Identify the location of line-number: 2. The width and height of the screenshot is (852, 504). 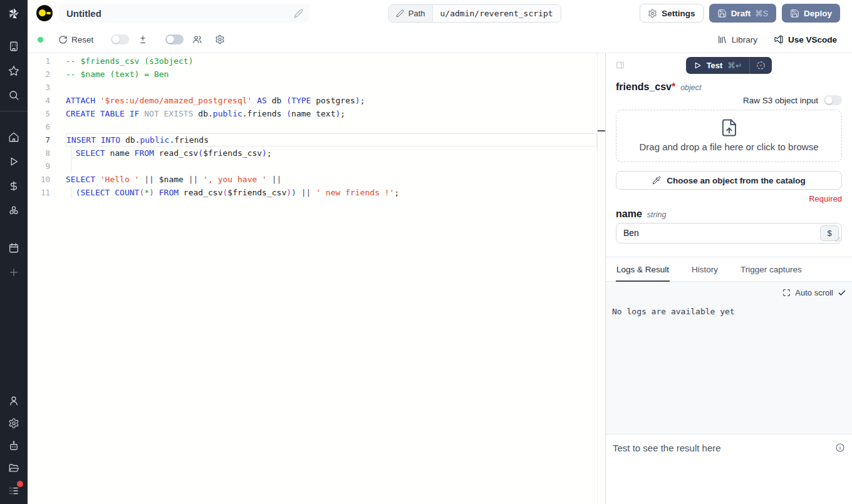
(39, 74).